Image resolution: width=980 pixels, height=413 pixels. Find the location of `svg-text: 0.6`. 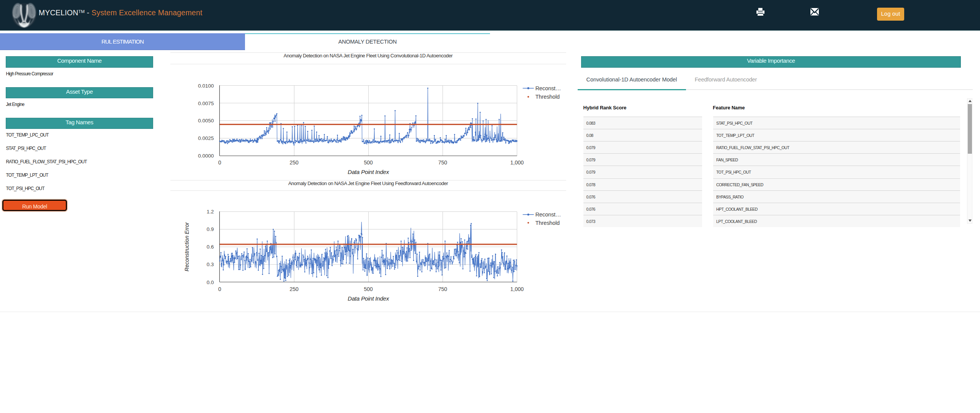

svg-text: 0.6 is located at coordinates (210, 247).